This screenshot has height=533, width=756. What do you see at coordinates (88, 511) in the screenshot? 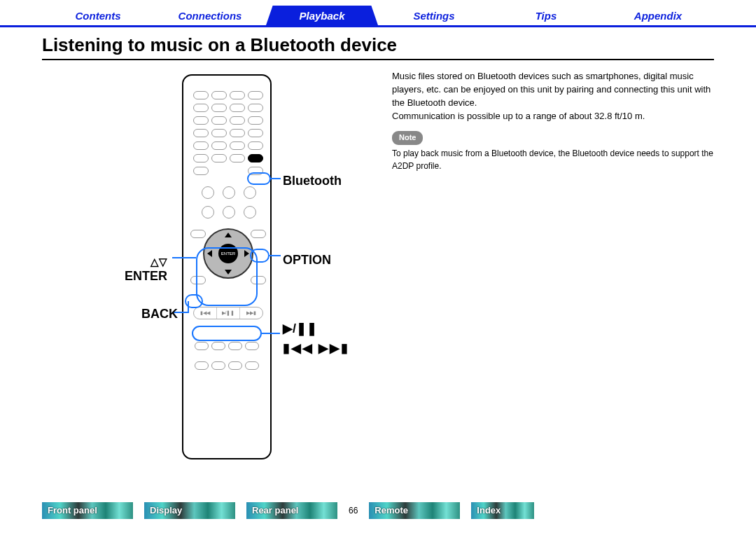
I see `footer-front-panel: Front panel` at bounding box center [88, 511].